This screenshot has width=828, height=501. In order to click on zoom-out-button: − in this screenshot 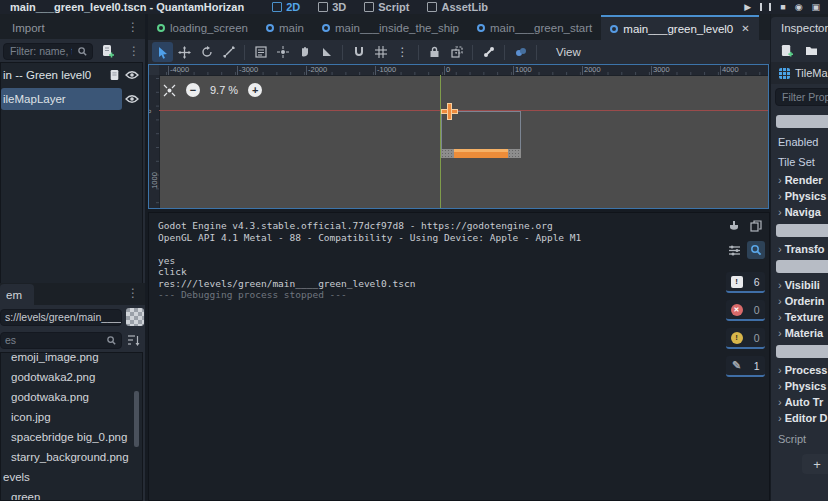, I will do `click(193, 90)`.